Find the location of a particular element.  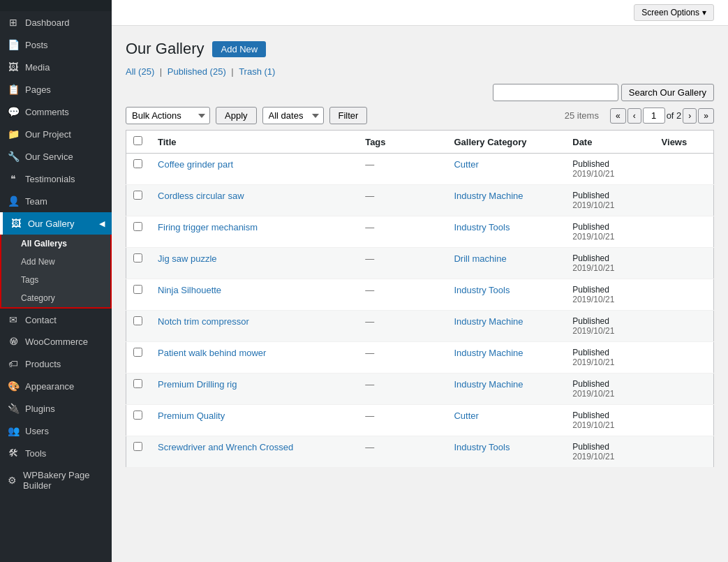

search-input is located at coordinates (556, 92).